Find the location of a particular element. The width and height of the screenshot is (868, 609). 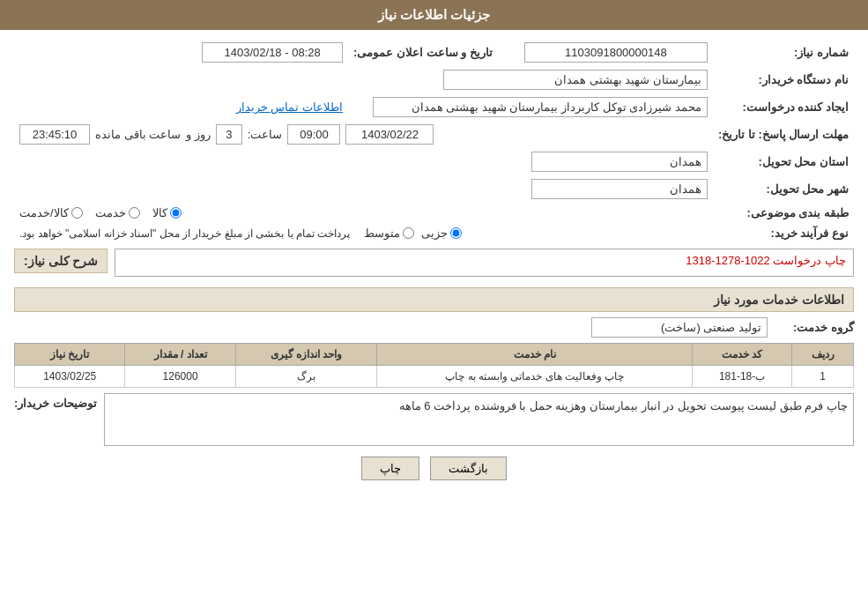

page-title: جزئیات اطلاعات نیاز is located at coordinates (434, 14).